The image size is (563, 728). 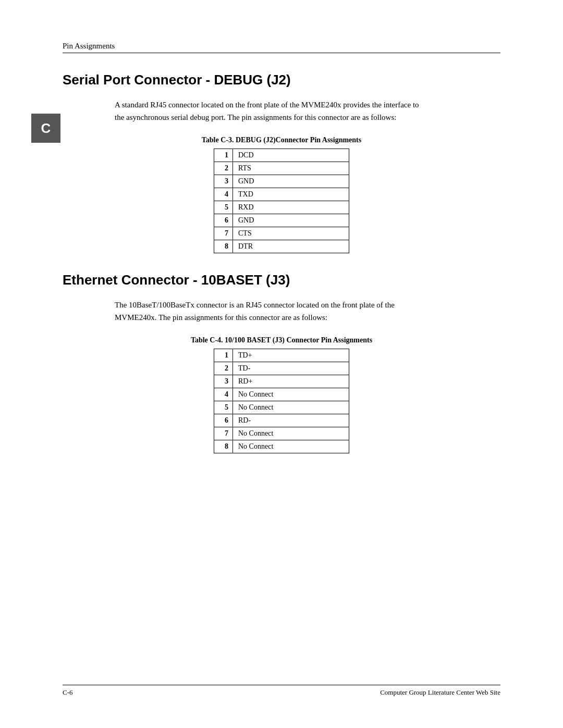 What do you see at coordinates (46, 128) in the screenshot?
I see `chapter-mark: C` at bounding box center [46, 128].